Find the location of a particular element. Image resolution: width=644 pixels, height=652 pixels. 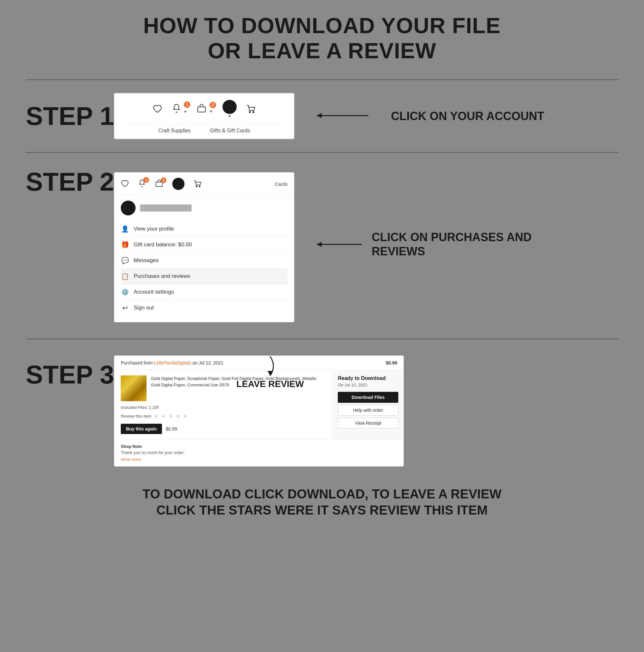

purchases-icon: 📋 is located at coordinates (125, 276).